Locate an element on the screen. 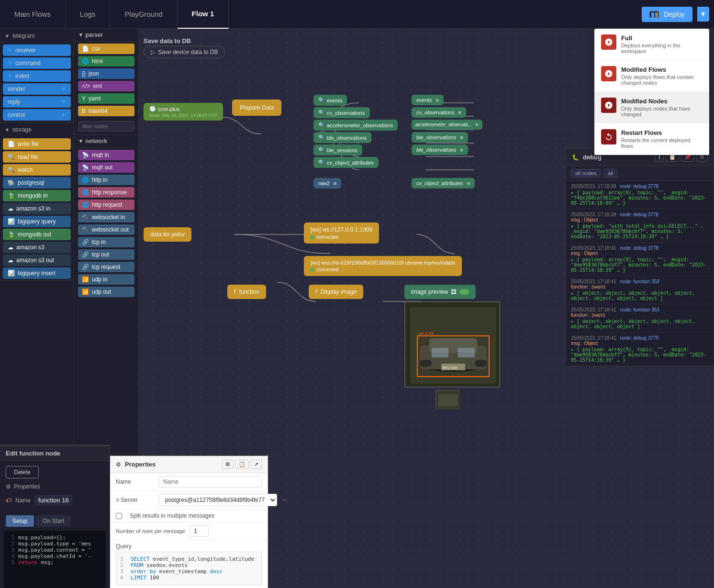 This screenshot has width=714, height=588. sidebar-item-receiver: ✈ receiver is located at coordinates (37, 50).